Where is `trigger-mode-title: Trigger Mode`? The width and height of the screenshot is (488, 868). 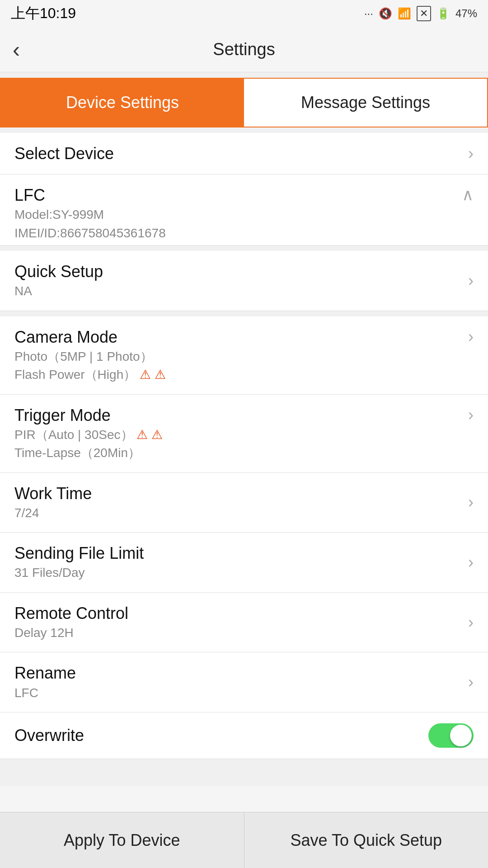
trigger-mode-title: Trigger Mode is located at coordinates (238, 415).